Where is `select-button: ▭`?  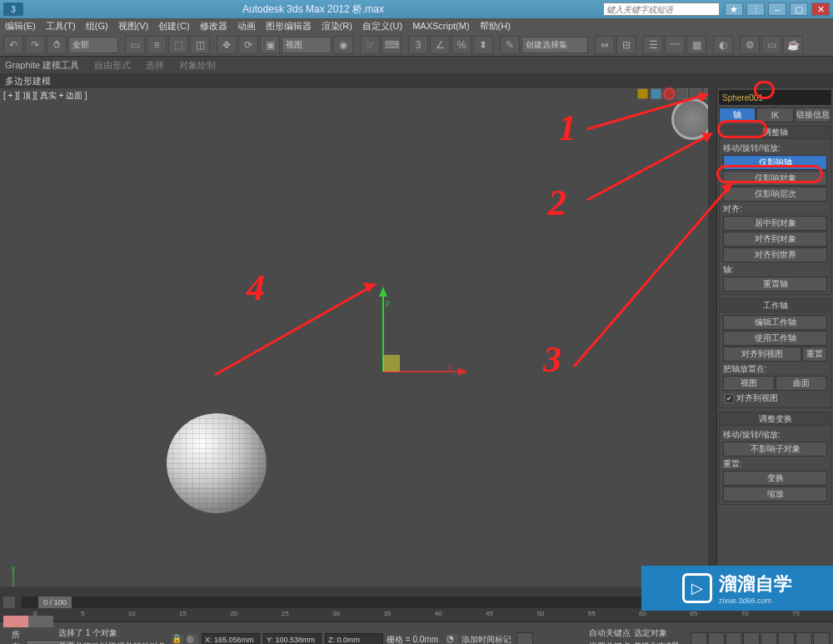 select-button: ▭ is located at coordinates (135, 45).